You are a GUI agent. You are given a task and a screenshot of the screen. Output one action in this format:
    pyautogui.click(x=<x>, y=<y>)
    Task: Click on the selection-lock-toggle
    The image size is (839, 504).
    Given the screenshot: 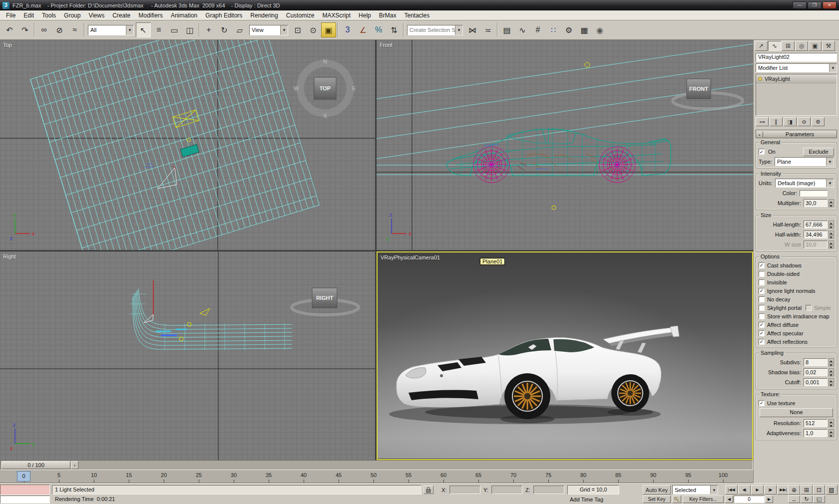 What is the action you would take?
    pyautogui.click(x=428, y=490)
    